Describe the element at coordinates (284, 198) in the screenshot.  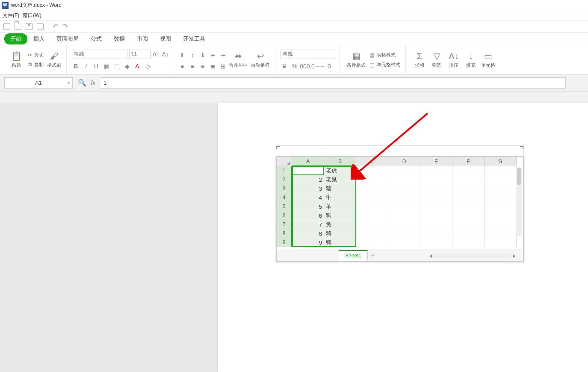
I see `row-header: 4` at that location.